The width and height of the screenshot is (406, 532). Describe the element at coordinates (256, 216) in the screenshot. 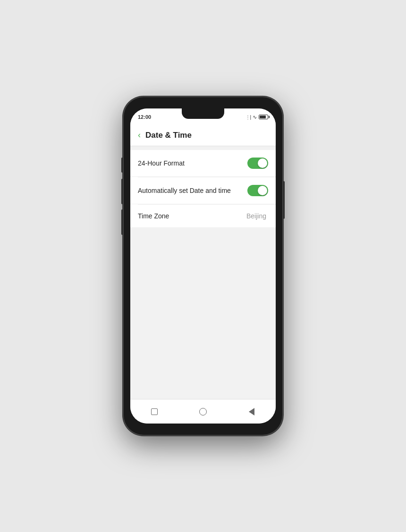

I see `timezone-value: Beijing` at that location.